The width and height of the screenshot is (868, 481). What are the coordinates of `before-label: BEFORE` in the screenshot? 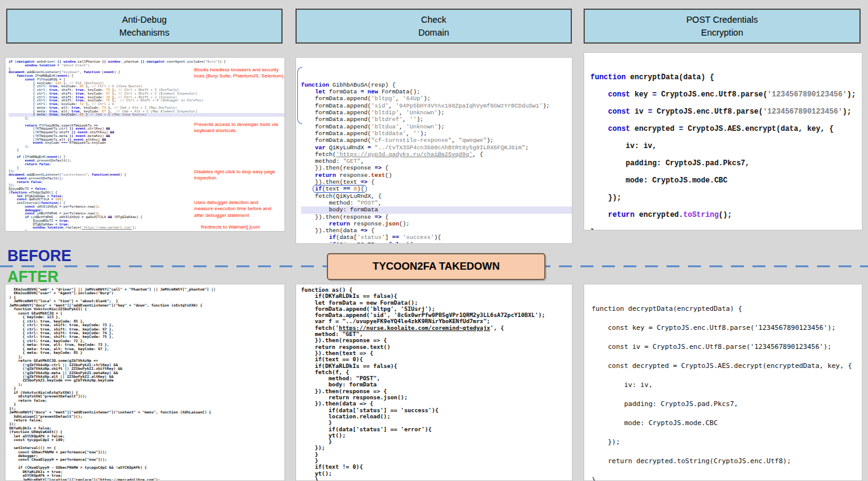 It's located at (39, 256).